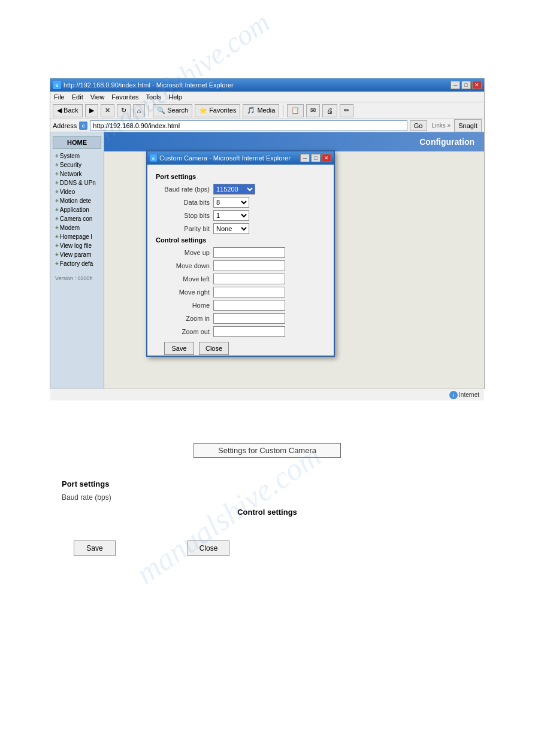  I want to click on move-right-label: Move right, so click(183, 292).